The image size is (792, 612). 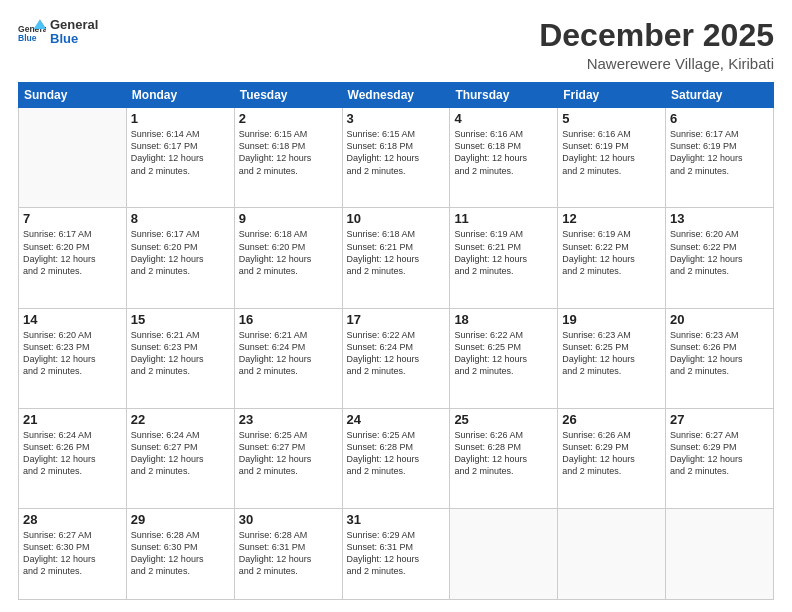 I want to click on day-info: Sunrise: 6:22 AM Sunset: 6:25 PM Dayligh…, so click(x=504, y=354).